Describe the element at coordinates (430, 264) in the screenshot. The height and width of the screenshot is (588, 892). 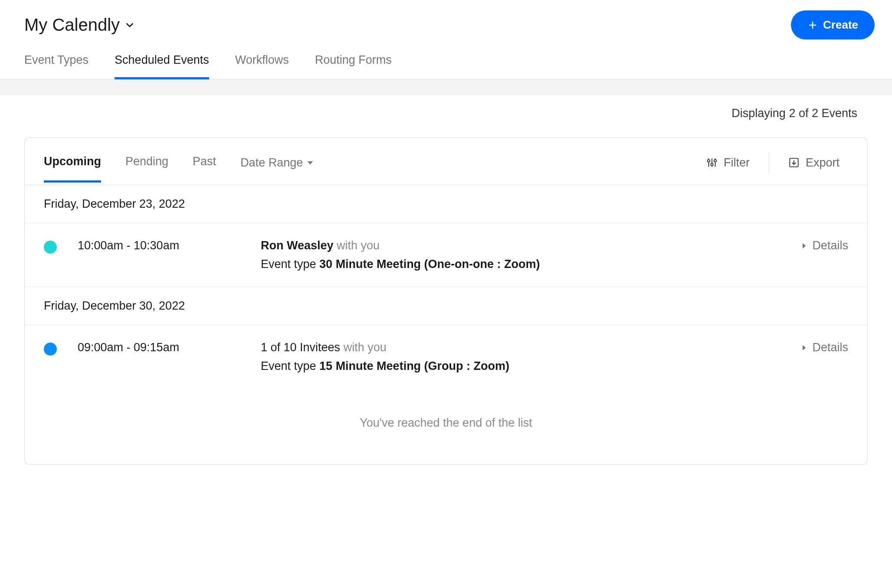
I see `event-type-name: 30 Minute Meeting (One-on-one : Zoom)` at that location.